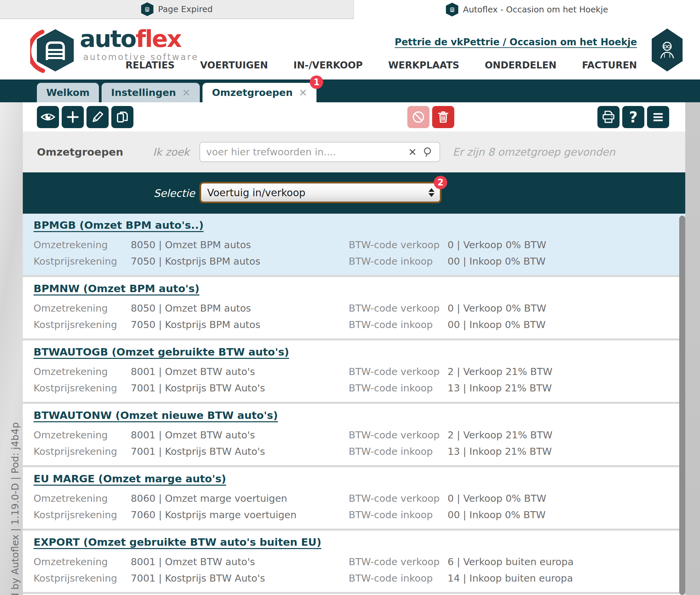 This screenshot has height=595, width=700. I want to click on search-input, so click(302, 152).